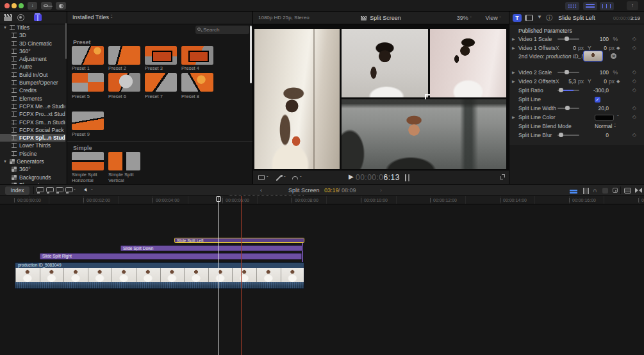 The width and height of the screenshot is (644, 355). Describe the element at coordinates (219, 276) in the screenshot. I see `playhead` at that location.